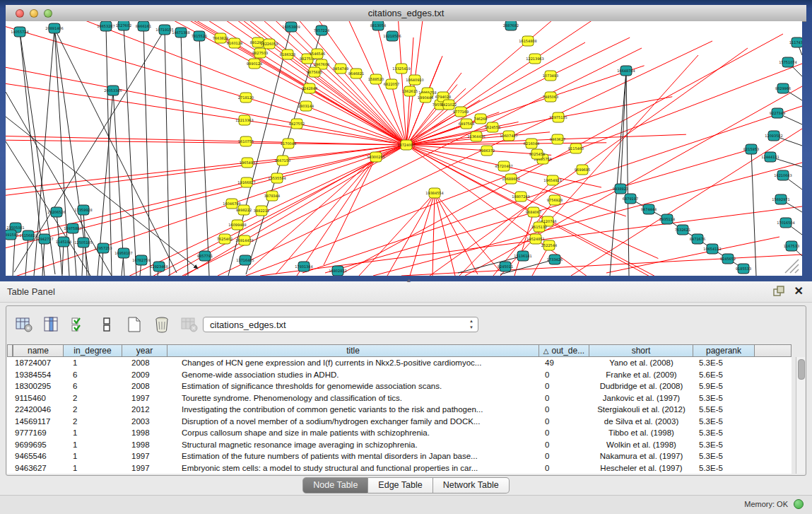 The image size is (812, 514). What do you see at coordinates (642, 433) in the screenshot?
I see `cell-short: Tibbo et al. (1998)` at bounding box center [642, 433].